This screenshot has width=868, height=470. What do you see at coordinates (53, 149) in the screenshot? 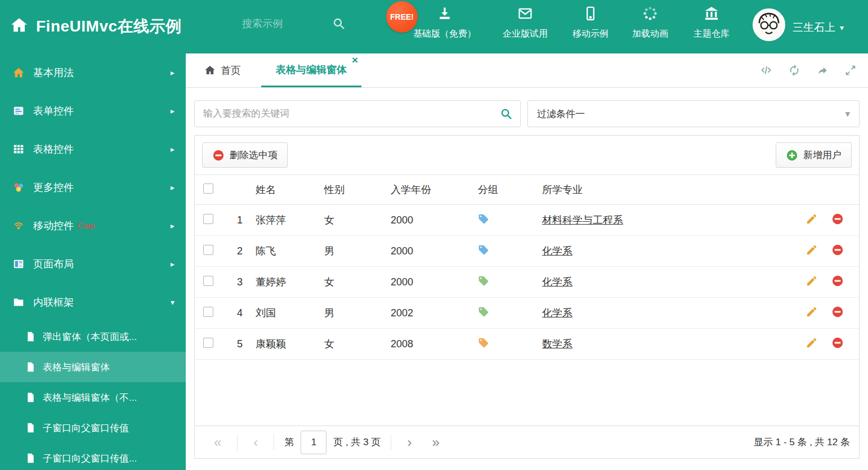
I see `sidebar-item-label: 表格控件` at bounding box center [53, 149].